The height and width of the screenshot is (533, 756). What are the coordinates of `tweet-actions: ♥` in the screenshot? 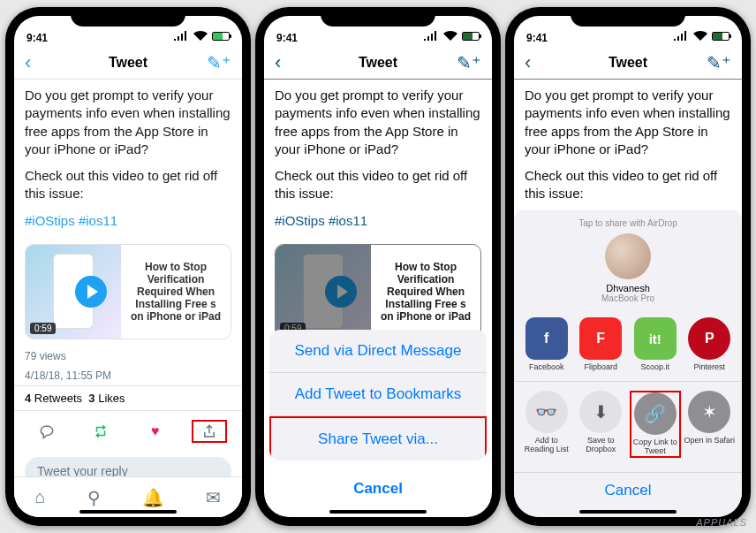 It's located at (128, 431).